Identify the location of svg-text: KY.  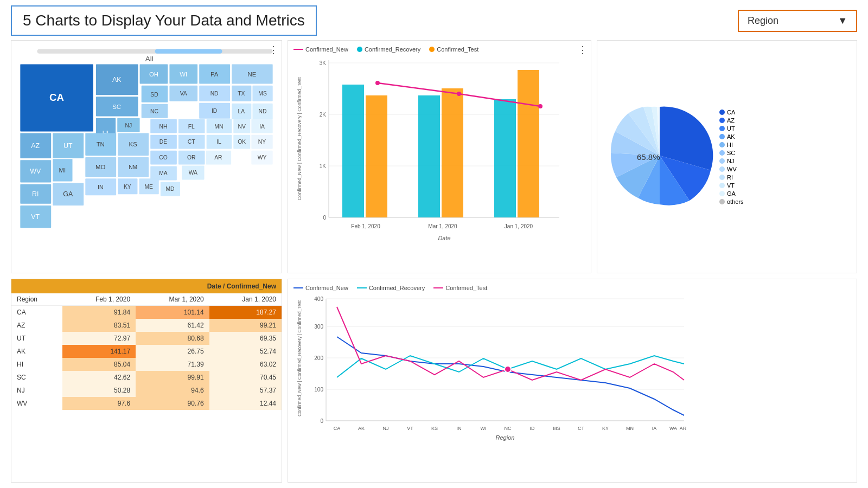
(127, 187).